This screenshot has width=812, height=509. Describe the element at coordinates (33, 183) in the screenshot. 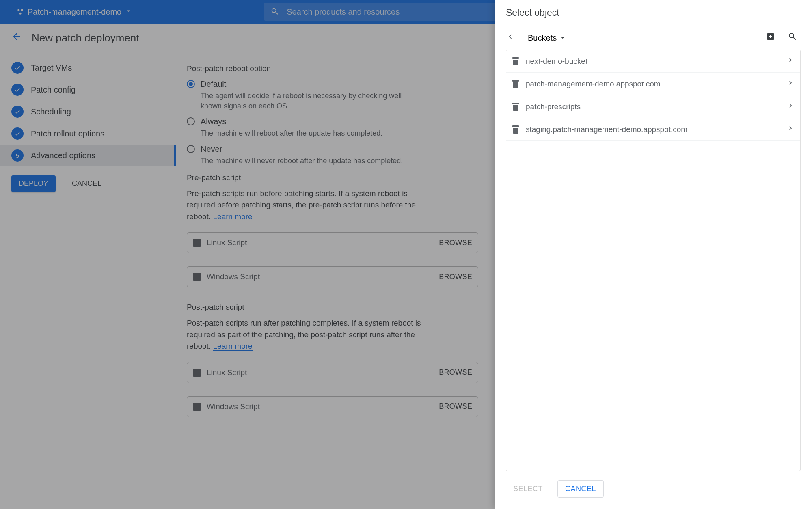

I see `deploy-button: DEPLOY` at that location.